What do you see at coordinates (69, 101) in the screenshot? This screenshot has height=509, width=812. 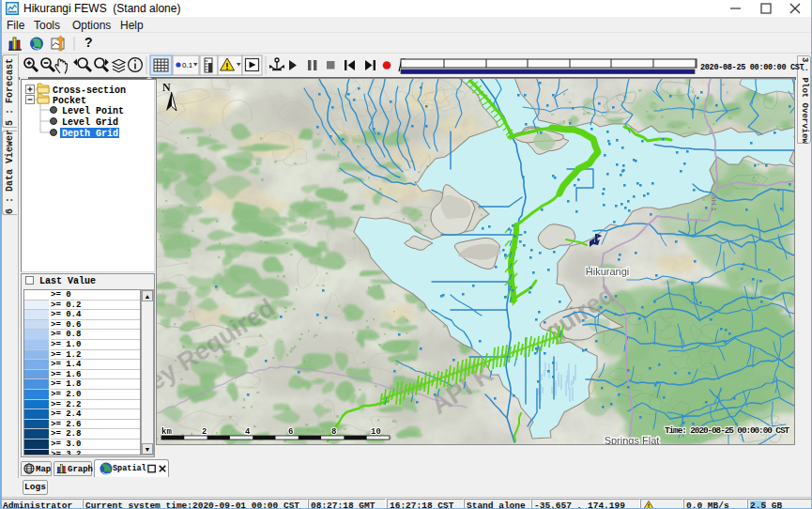 I see `svg-text: Pocket` at bounding box center [69, 101].